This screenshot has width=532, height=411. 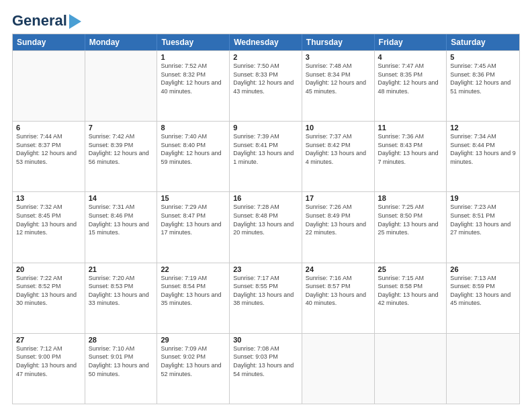 What do you see at coordinates (266, 198) in the screenshot?
I see `cell-day-number: 16` at bounding box center [266, 198].